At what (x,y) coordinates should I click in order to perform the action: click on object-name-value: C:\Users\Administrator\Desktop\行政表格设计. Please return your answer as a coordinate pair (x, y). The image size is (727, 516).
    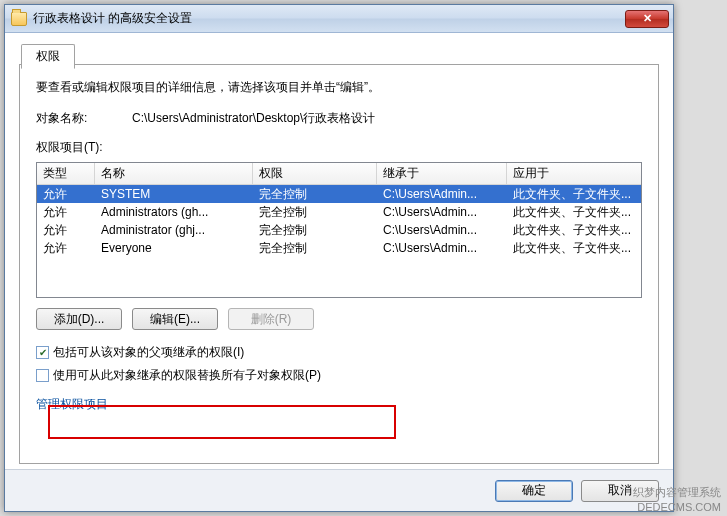
    Looking at the image, I should click on (387, 118).